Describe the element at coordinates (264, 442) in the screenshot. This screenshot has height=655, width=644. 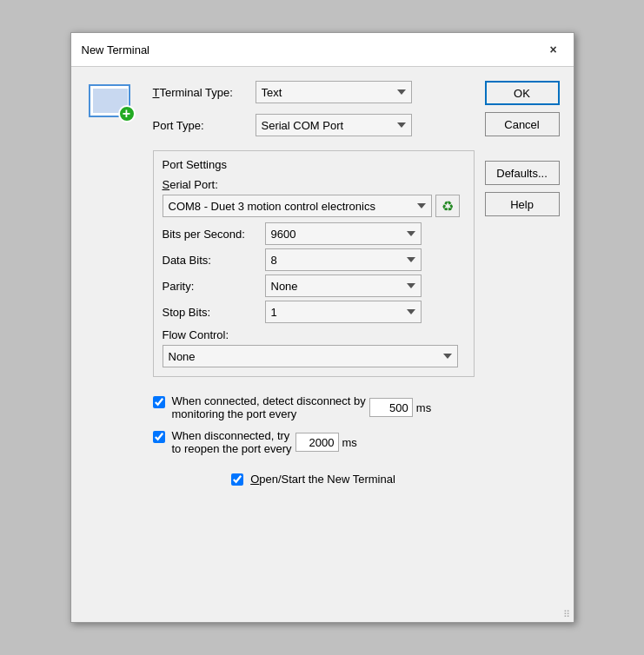
I see `reopen-text: When disconnected, tryto reopen the port…` at that location.